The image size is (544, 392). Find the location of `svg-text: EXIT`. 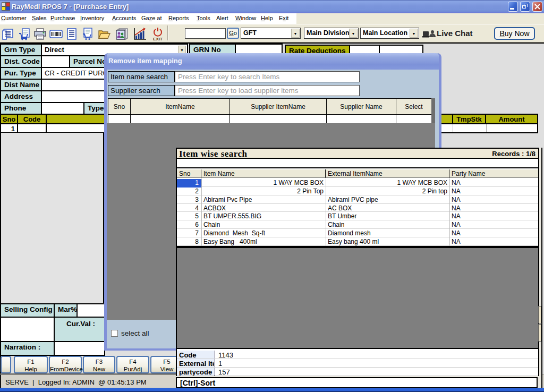

svg-text: EXIT is located at coordinates (158, 39).